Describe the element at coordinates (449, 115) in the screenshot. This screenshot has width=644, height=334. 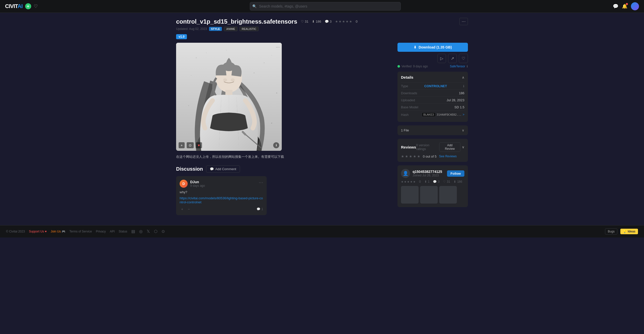
I see `hash-value: 3144AFDC4E82...` at that location.